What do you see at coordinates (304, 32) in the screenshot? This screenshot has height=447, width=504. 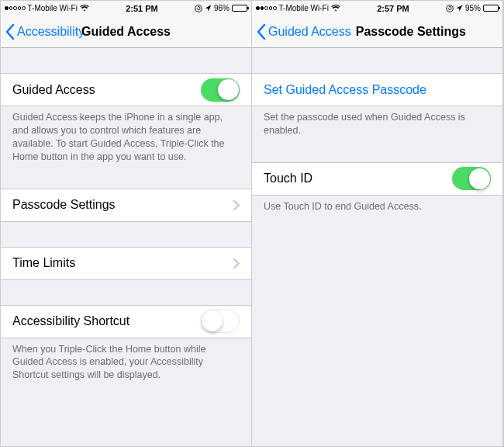 I see `back-button: Guided Access` at bounding box center [304, 32].